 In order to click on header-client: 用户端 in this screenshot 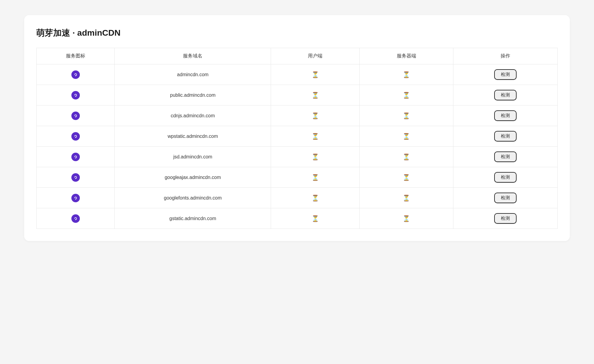, I will do `click(315, 56)`.